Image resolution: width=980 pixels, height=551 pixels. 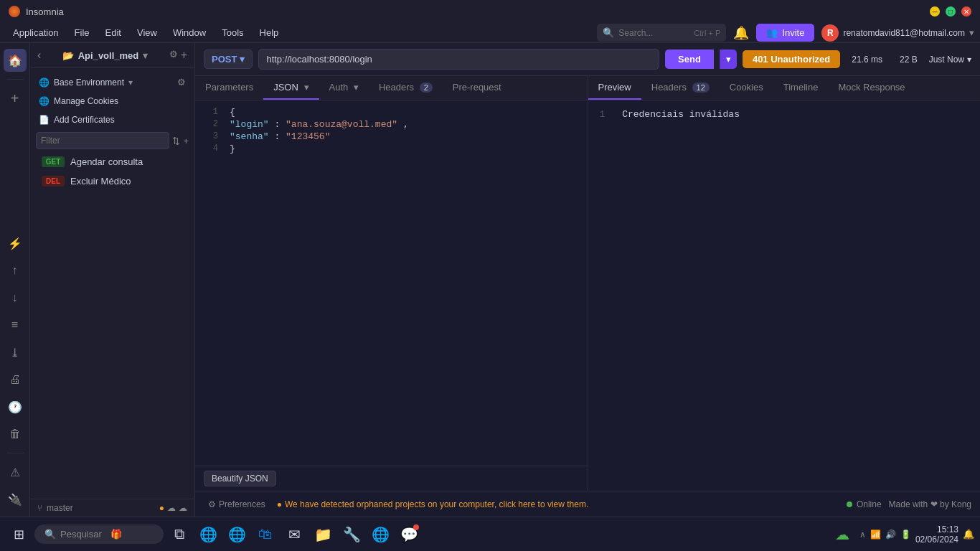 I want to click on tool-icon-3: ↓, so click(x=15, y=298).